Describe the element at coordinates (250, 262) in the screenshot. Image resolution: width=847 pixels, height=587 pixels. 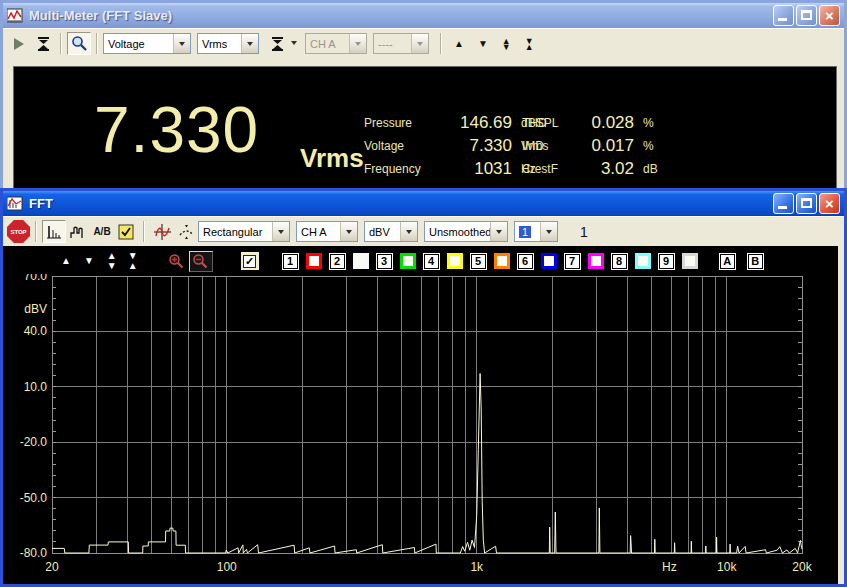
I see `check-icon: ✓` at that location.